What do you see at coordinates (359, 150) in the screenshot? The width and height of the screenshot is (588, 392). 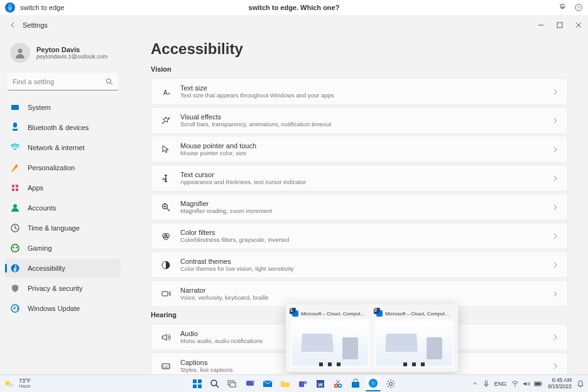 I see `card-mouse-pointer-and-touch: Mouse pointer and touch Mouse pointer co…` at bounding box center [359, 150].